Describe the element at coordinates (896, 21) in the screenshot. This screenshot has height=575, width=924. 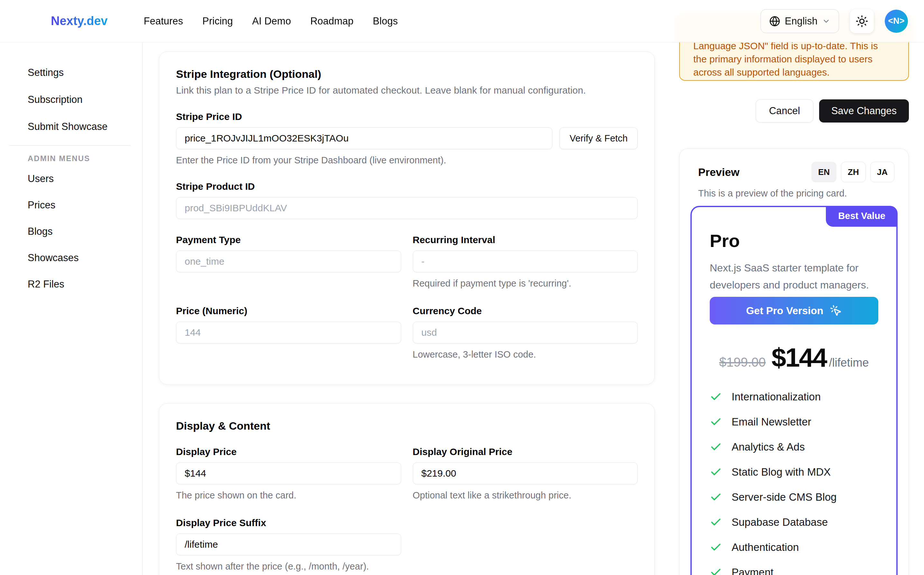
I see `avatar: <N>` at that location.